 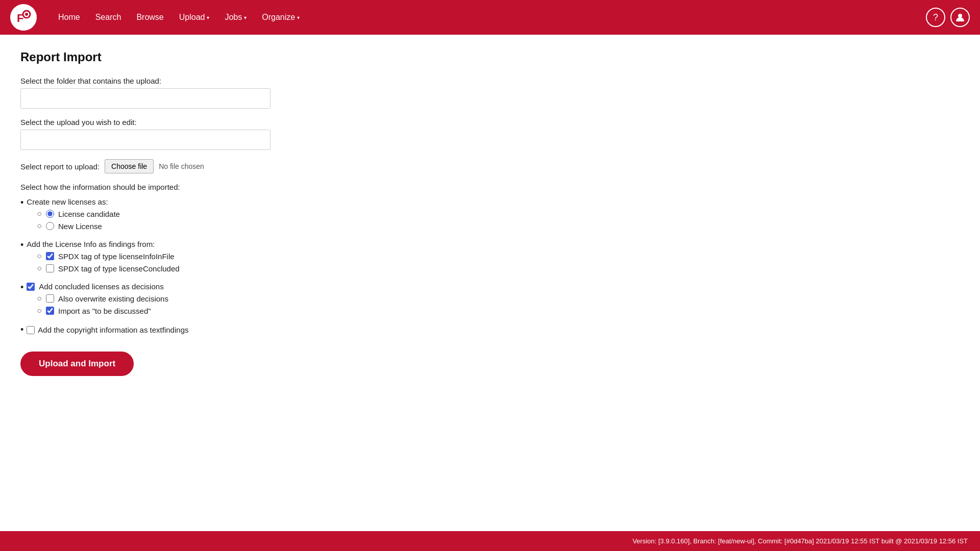 What do you see at coordinates (490, 258) in the screenshot?
I see `license-info-group: • Add the License Info as findings from:…` at bounding box center [490, 258].